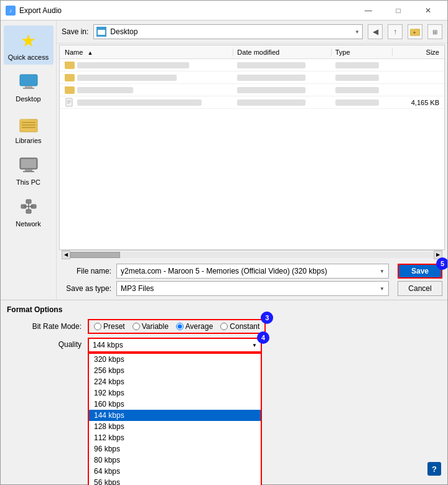  I want to click on bitrate-row: Bit Rate Mode: 3 Preset Variable Average, so click(224, 326).